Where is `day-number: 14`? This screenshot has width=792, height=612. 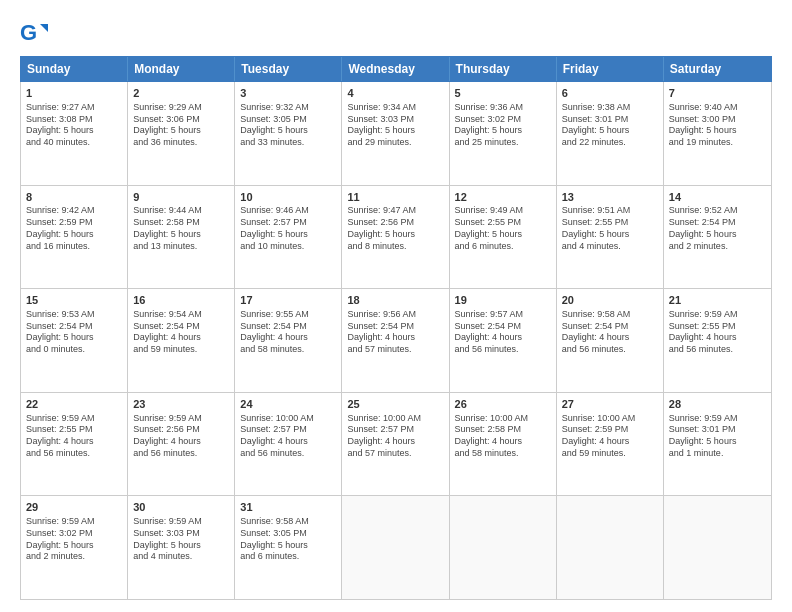 day-number: 14 is located at coordinates (718, 198).